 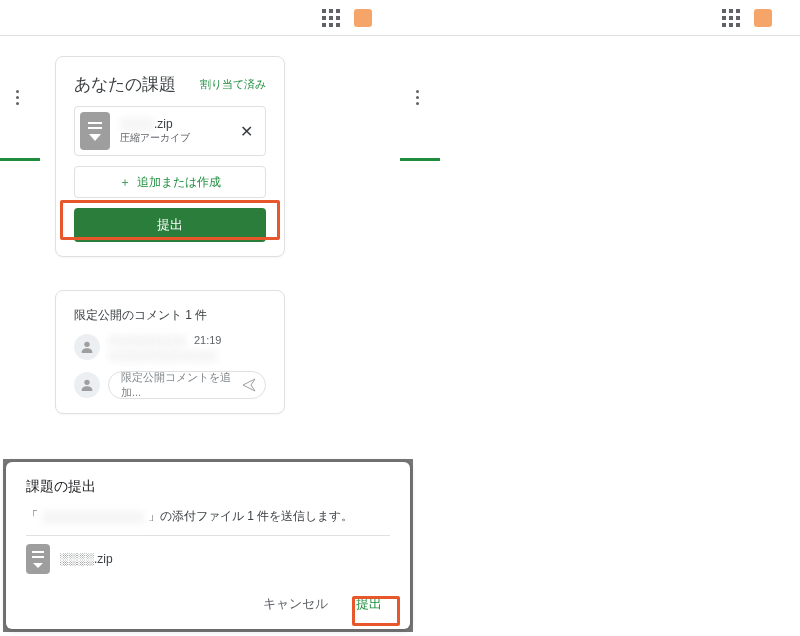 What do you see at coordinates (170, 225) in the screenshot?
I see `submit-button: 提出` at bounding box center [170, 225].